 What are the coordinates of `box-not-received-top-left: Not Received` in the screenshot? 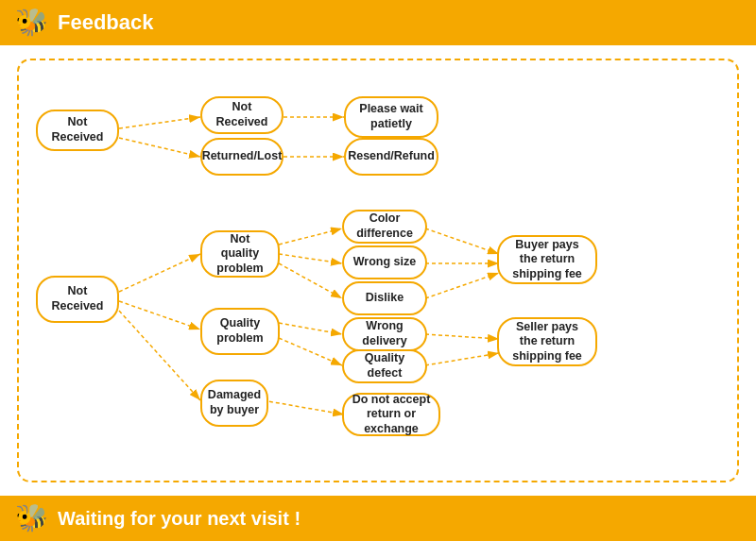 It's located at (77, 130).